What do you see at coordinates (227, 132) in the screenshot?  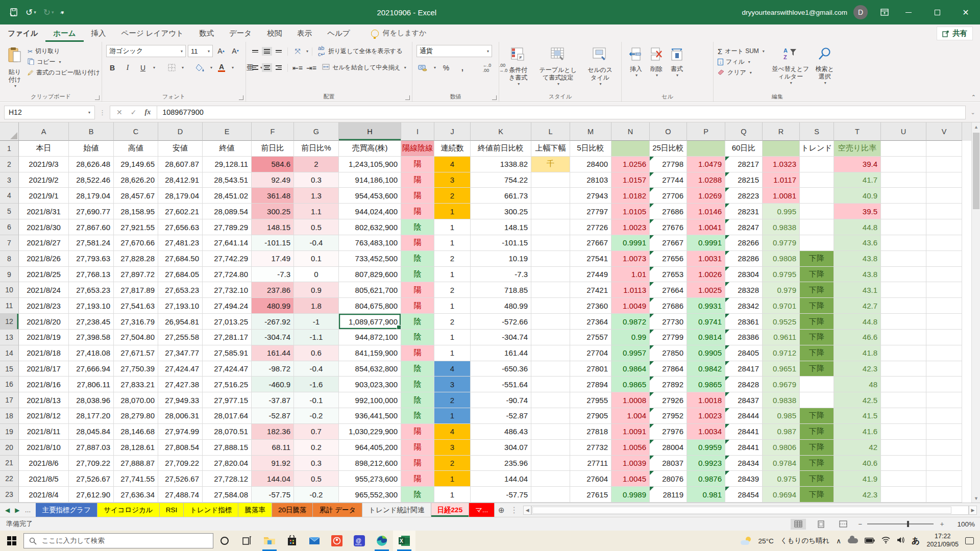 I see `column-header-E: E` at bounding box center [227, 132].